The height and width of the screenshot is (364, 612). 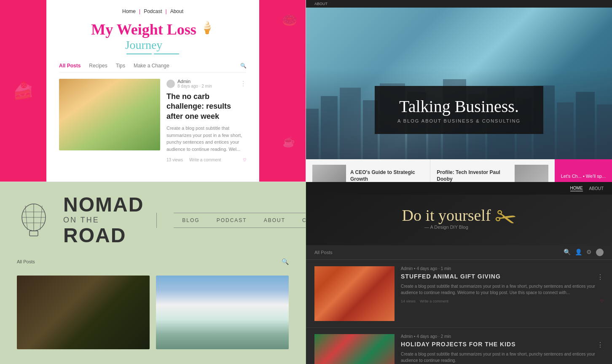 I want to click on q4-post-1-footer: 14 views Write a comment ♡, so click(x=502, y=301).